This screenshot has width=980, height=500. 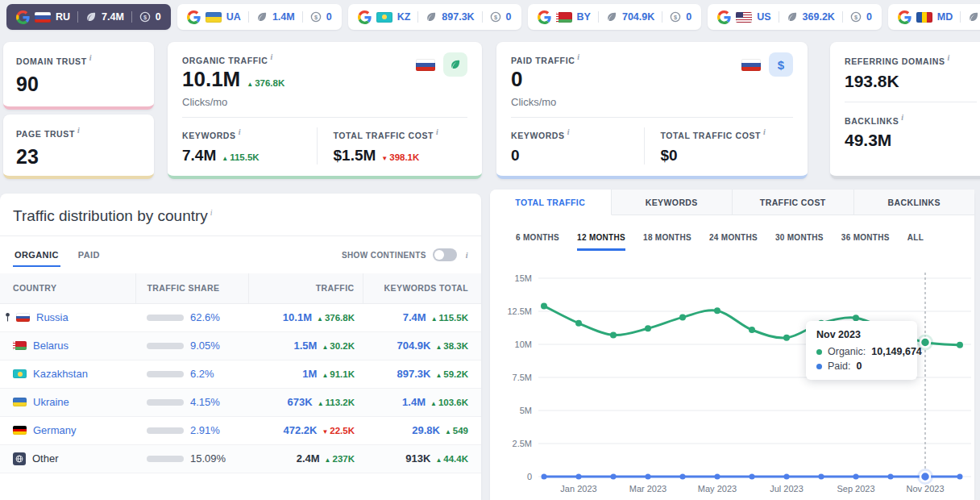 I want to click on table-row-germany: Germany 2.91% 472.2K▼22.5K 29.8K▲549, so click(x=240, y=431).